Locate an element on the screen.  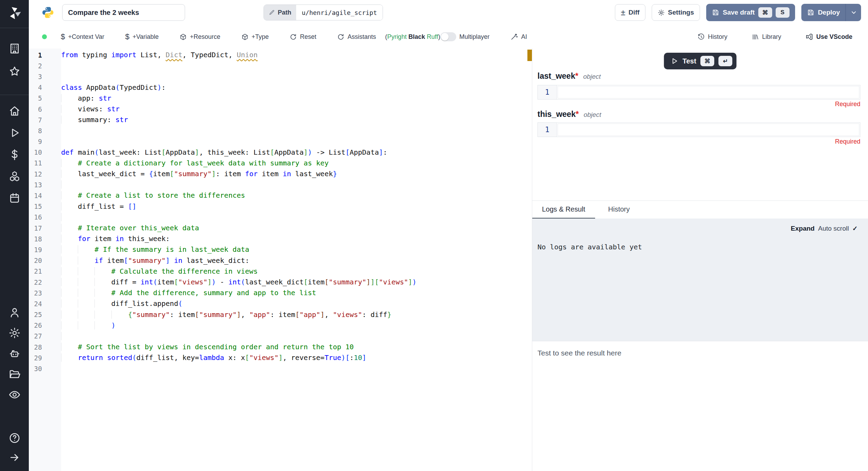
code-line: 23 # Add the difference, summary and app… is located at coordinates (275, 293).